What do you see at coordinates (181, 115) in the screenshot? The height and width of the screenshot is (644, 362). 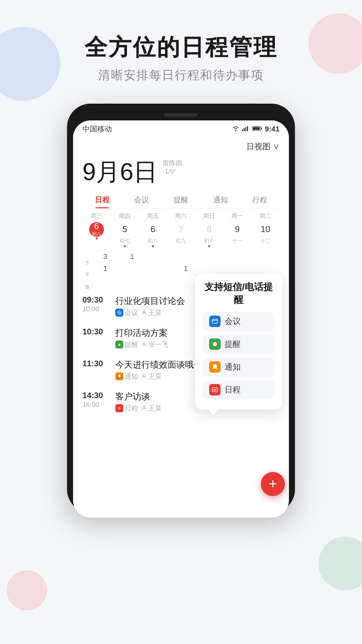 I see `phone-notch` at bounding box center [181, 115].